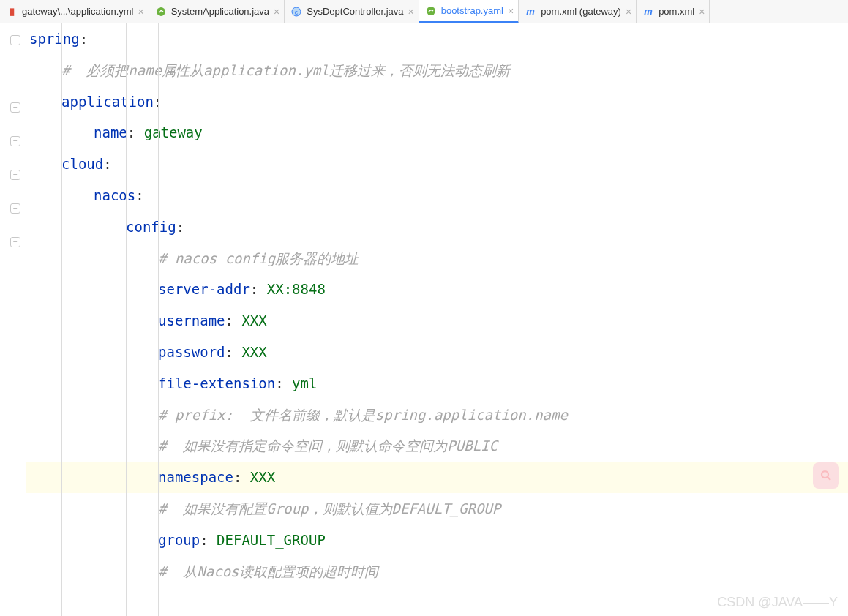 The height and width of the screenshot is (616, 848). I want to click on comment: # 从Nacos读取配置项的超时时间, so click(268, 571).